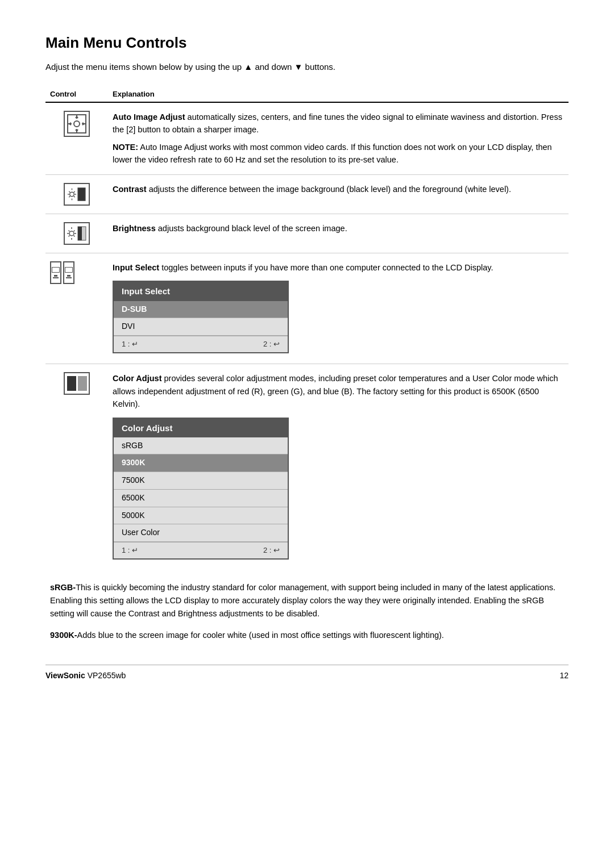  Describe the element at coordinates (338, 194) in the screenshot. I see `explanation-contrast: Contrast adjusts the difference between …` at that location.